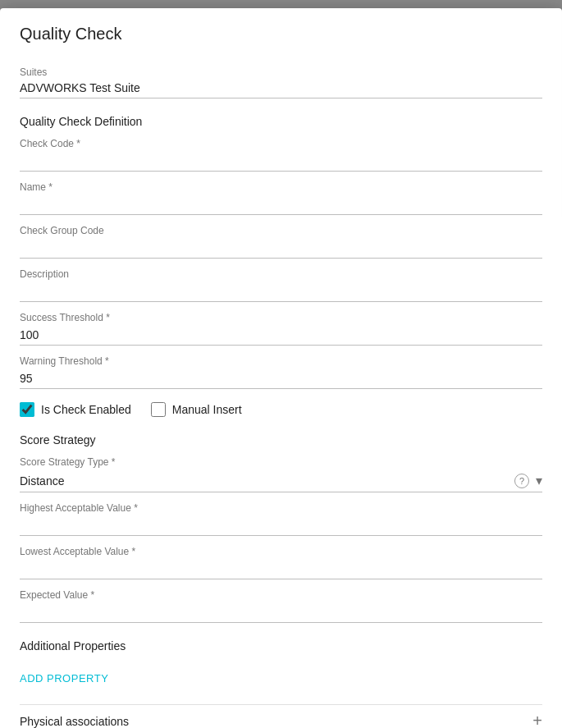 This screenshot has width=562, height=728. I want to click on warning-threshold-field: Warning Threshold *, so click(281, 373).